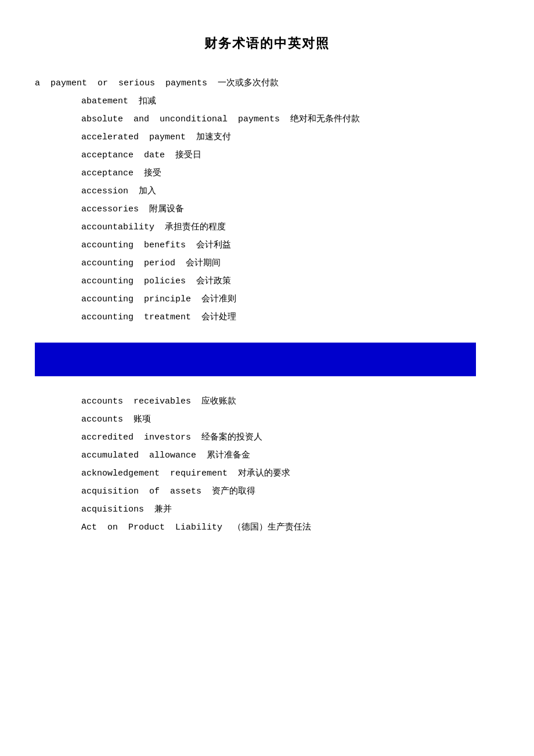  I want to click on term-line: acceptance date 接受日, so click(290, 156).